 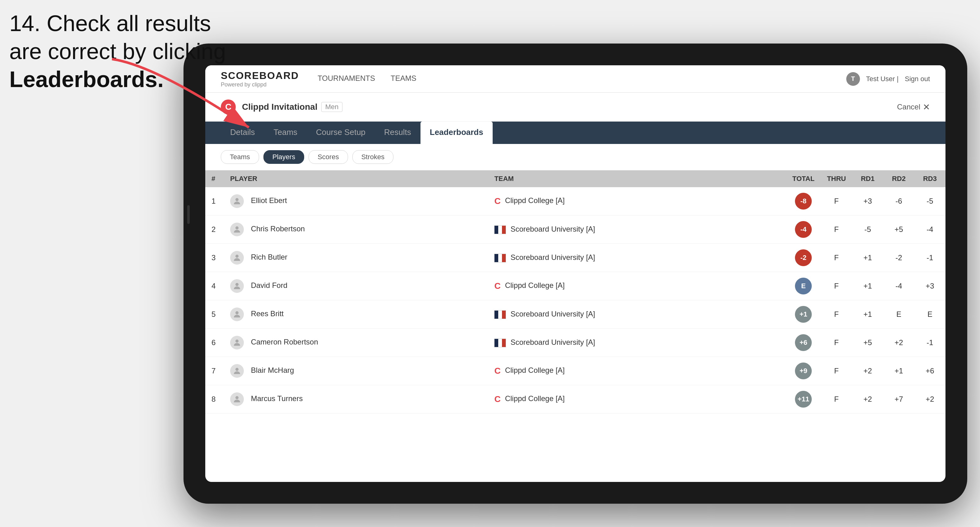 I want to click on arrow-indicator, so click(x=186, y=94).